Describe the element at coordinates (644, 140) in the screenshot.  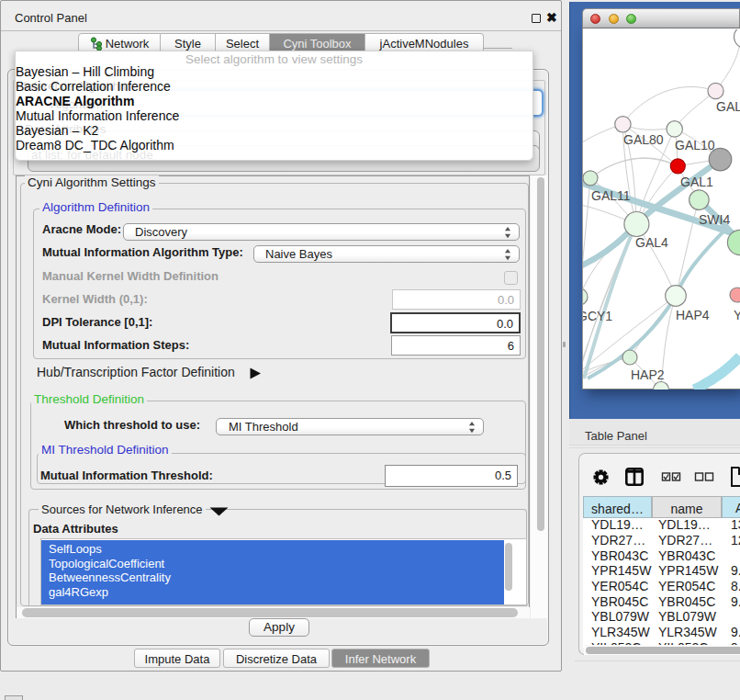
I see `svg-text: GAL80` at that location.